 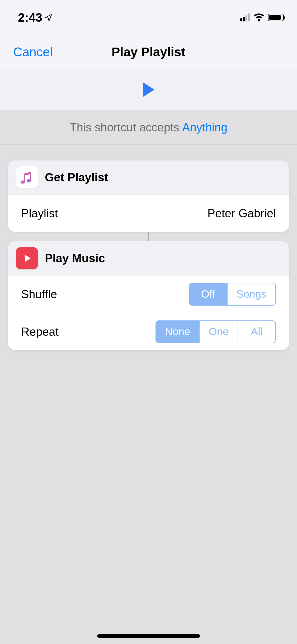 I want to click on repeat-label: Repeat, so click(x=40, y=332).